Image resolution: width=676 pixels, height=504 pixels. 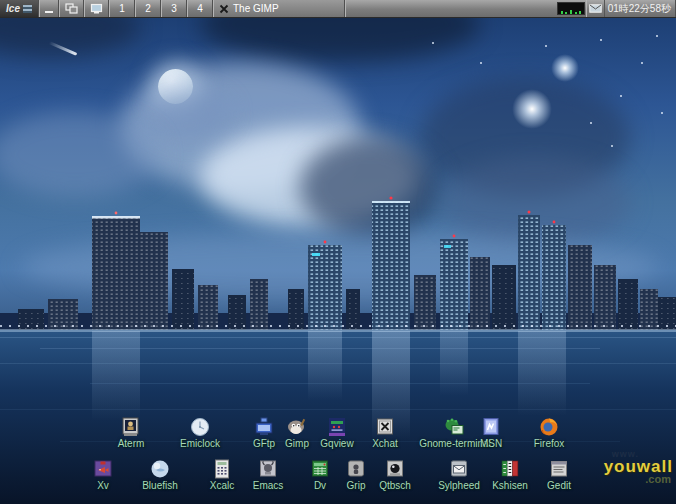 What do you see at coordinates (103, 469) in the screenshot?
I see `xv-icon` at bounding box center [103, 469].